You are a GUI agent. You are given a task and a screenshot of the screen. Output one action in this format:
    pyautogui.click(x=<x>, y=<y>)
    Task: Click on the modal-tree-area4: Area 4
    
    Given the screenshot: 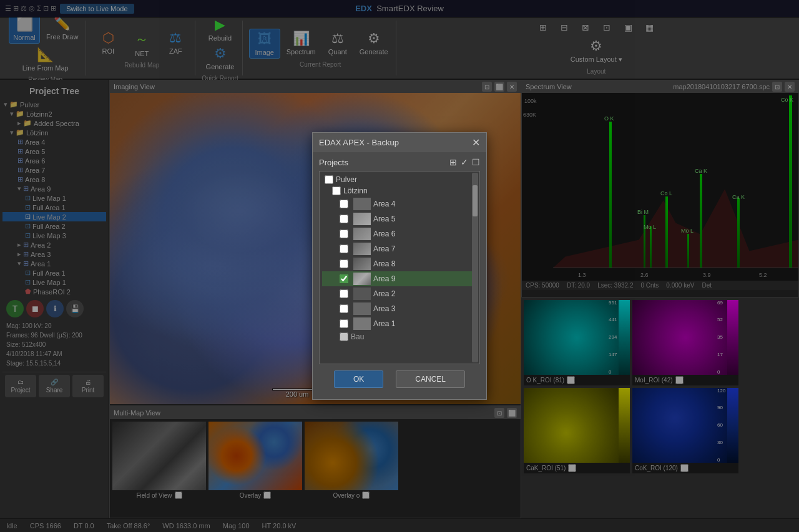 What is the action you would take?
    pyautogui.click(x=400, y=204)
    